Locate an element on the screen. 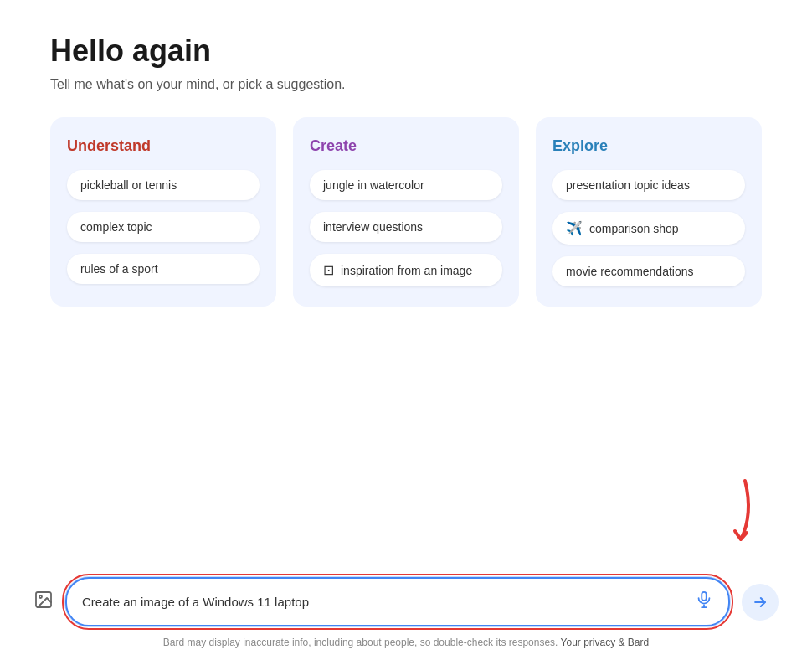  arrow-annotation is located at coordinates (728, 514).